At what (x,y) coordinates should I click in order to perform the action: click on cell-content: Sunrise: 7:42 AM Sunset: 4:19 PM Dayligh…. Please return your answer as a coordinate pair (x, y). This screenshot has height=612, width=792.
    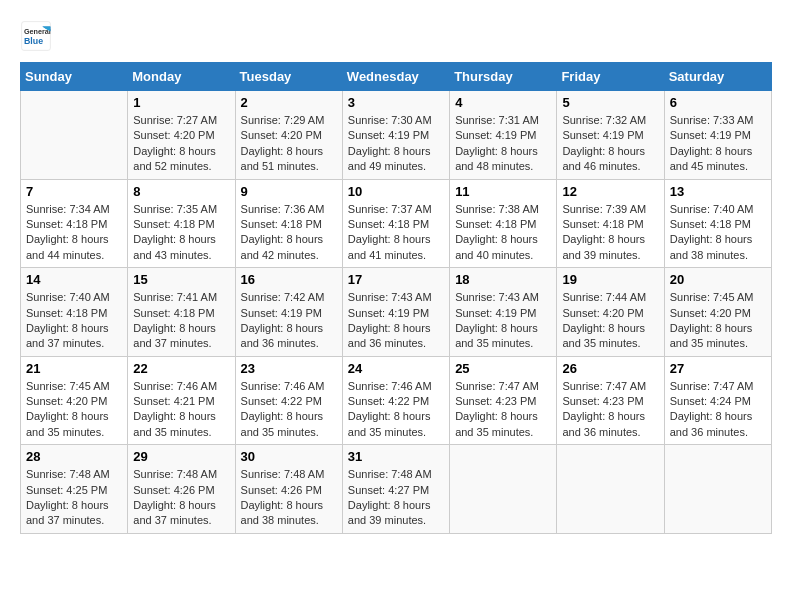
    Looking at the image, I should click on (289, 321).